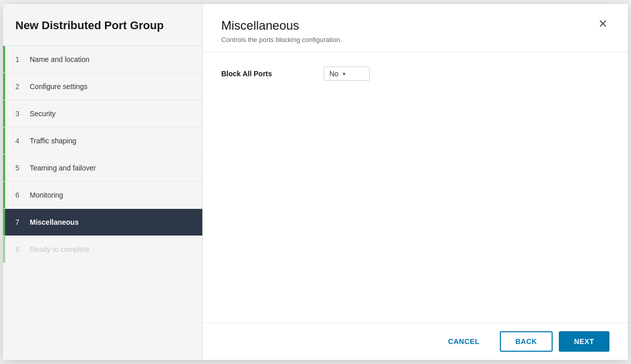  Describe the element at coordinates (102, 250) in the screenshot. I see `sidebar-item-ready-to-complete: 8 Ready to complete` at that location.